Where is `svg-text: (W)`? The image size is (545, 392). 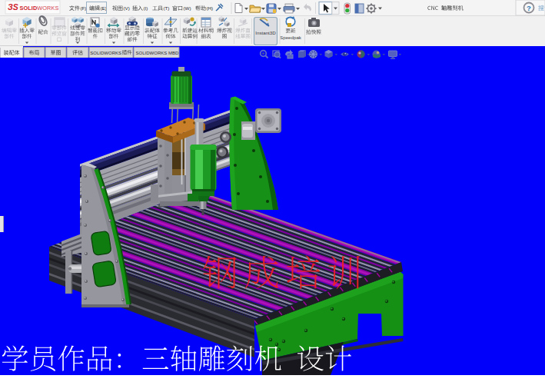
svg-text: (W) is located at coordinates (188, 8).